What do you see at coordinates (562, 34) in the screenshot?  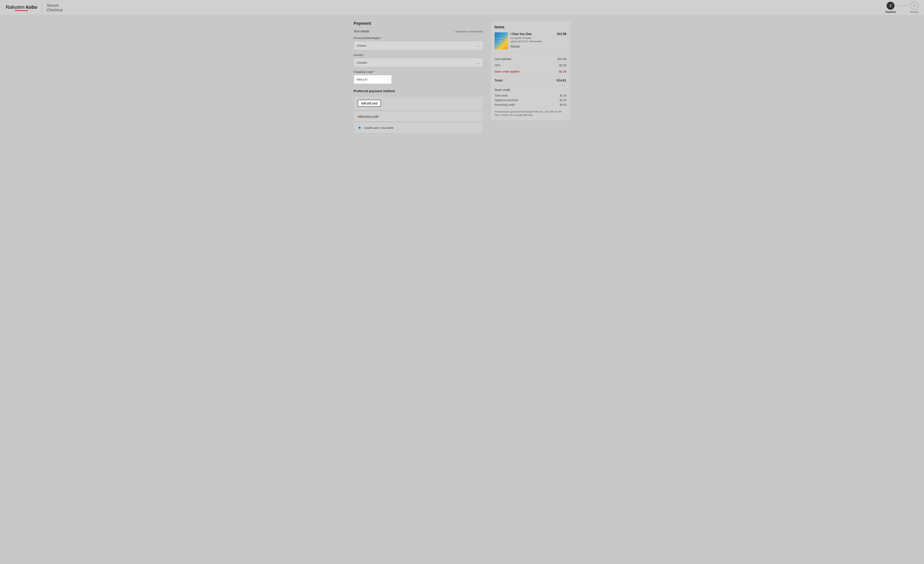 I see `book-price: $13.99` at bounding box center [562, 34].